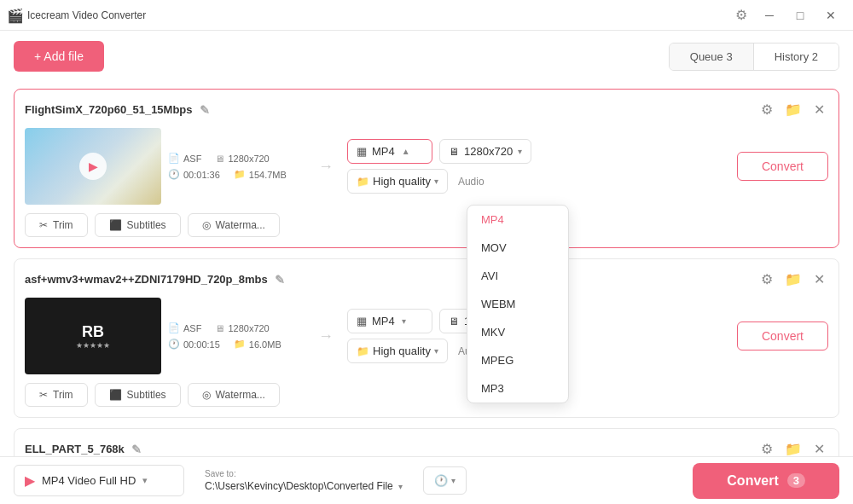 Image resolution: width=853 pixels, height=504 pixels. What do you see at coordinates (539, 152) in the screenshot?
I see `convert-row-1a: ▦ MP4 ▲ 🖥 1280x720 ▾` at bounding box center [539, 152].